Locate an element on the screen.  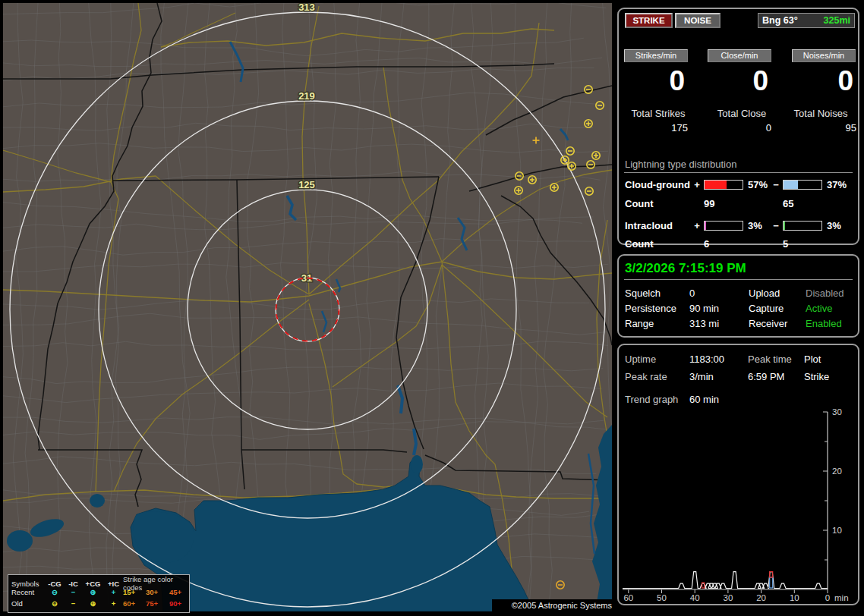
cg-minus-count: 65 is located at coordinates (788, 203).